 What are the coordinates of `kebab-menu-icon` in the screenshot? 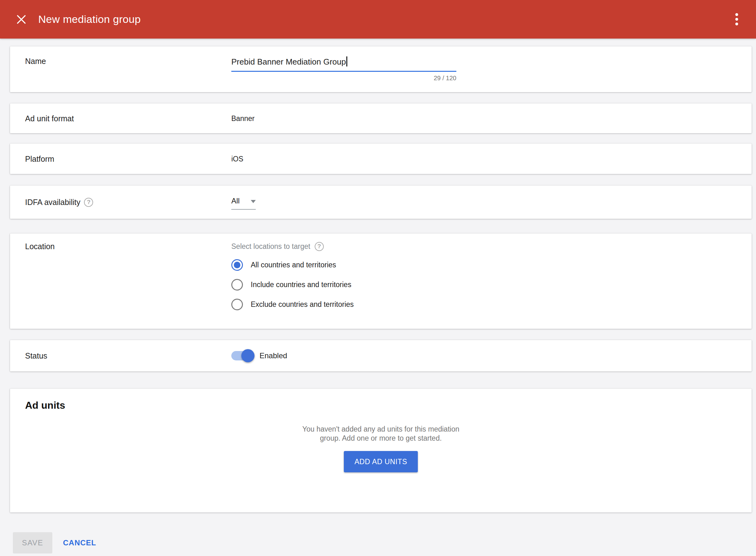 It's located at (737, 19).